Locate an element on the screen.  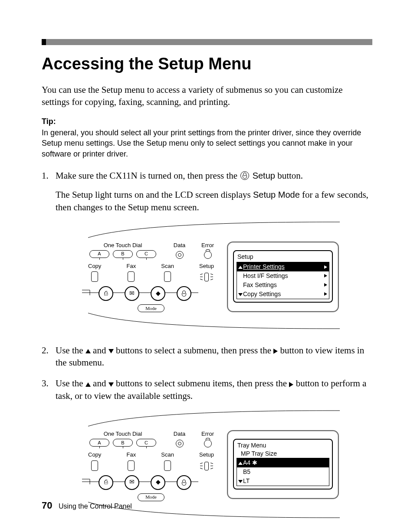
lcd-frame-2: Tray Menu MP Tray Size A4 ✱ is located at coordinates (283, 464).